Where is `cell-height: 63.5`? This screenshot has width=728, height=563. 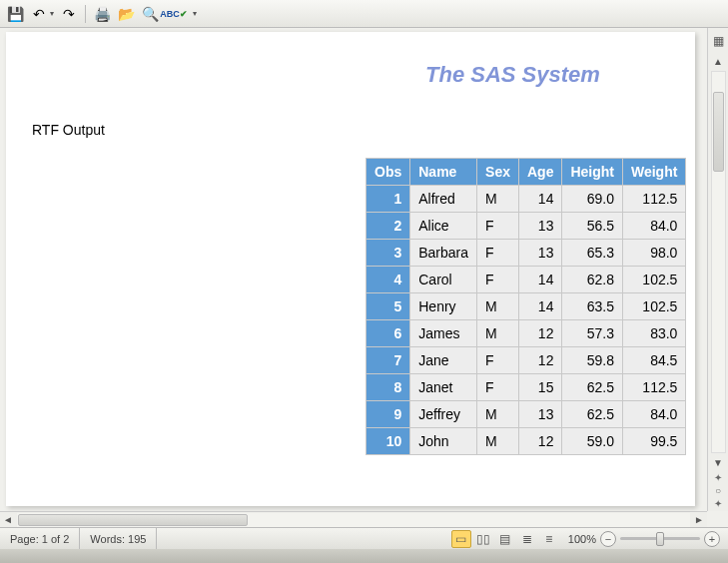 cell-height: 63.5 is located at coordinates (593, 307).